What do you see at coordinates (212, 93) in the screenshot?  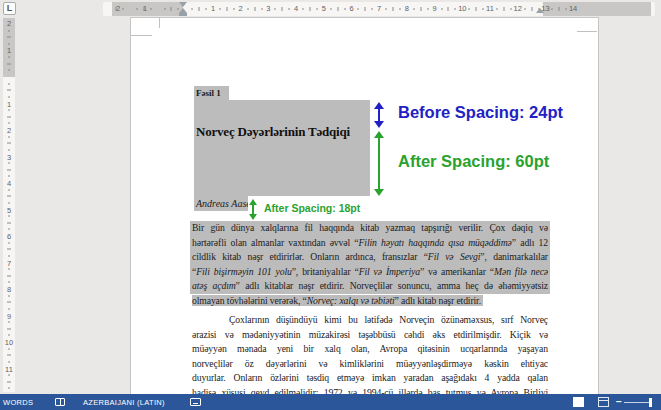 I see `chapter-label: Fəsil 1` at bounding box center [212, 93].